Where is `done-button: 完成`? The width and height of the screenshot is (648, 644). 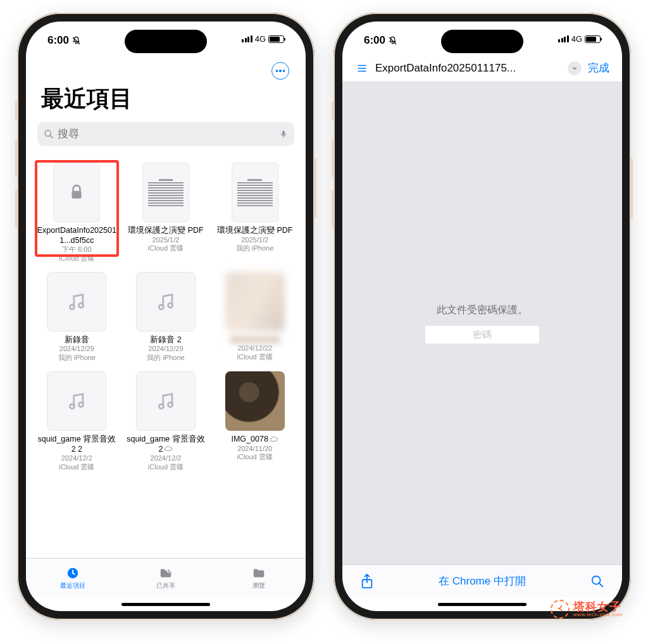
done-button: 完成 is located at coordinates (599, 68).